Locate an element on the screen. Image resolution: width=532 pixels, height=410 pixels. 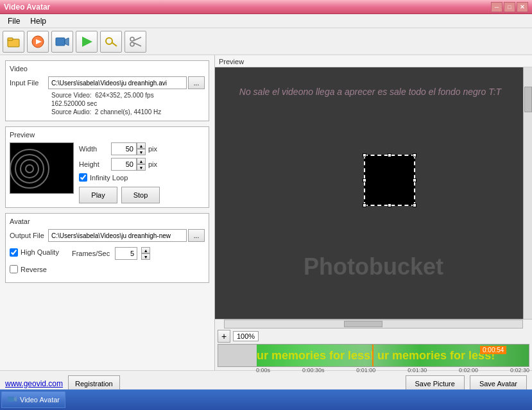
avatar-section-title: Avatar is located at coordinates (107, 221).